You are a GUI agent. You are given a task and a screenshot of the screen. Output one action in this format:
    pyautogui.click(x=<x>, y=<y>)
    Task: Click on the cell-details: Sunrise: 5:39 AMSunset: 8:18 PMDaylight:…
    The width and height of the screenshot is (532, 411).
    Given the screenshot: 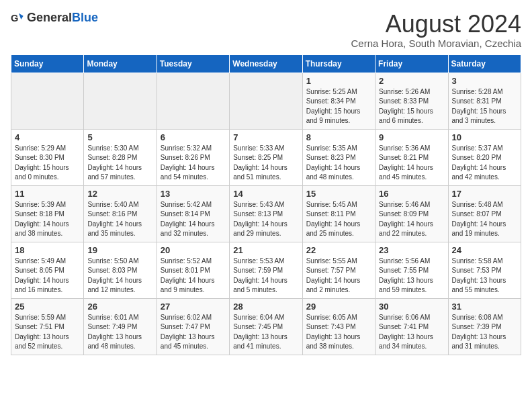 What is the action you would take?
    pyautogui.click(x=47, y=220)
    